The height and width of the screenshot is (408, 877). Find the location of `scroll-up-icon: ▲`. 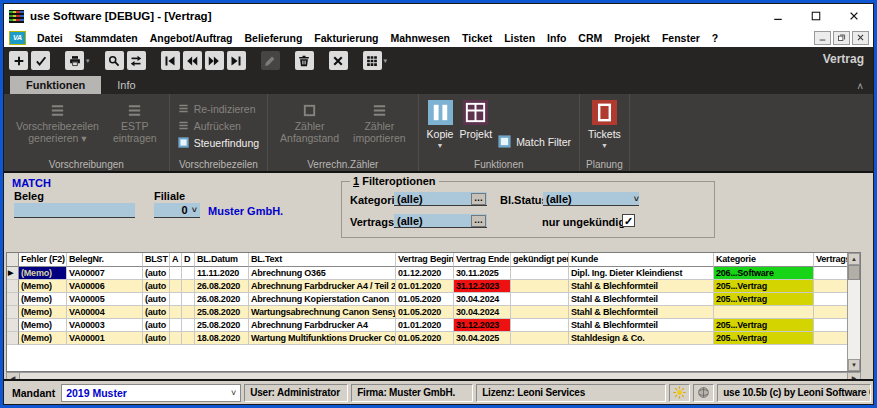

scroll-up-icon: ▲ is located at coordinates (854, 259).